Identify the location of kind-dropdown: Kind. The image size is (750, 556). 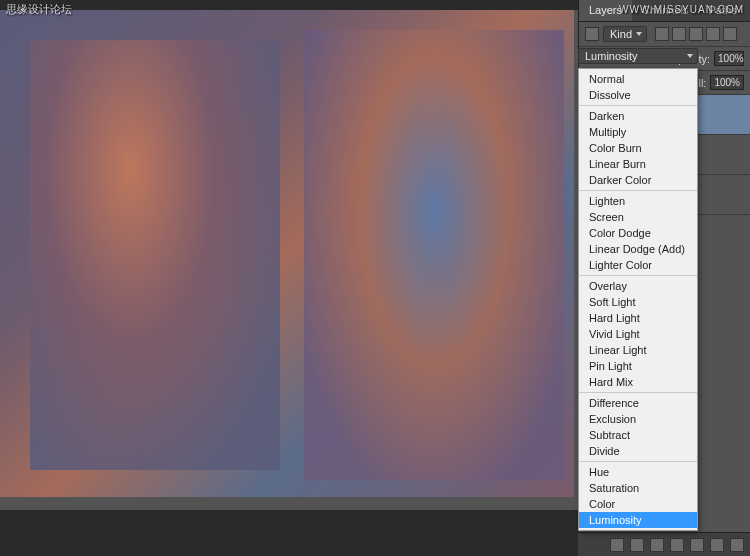
(625, 34).